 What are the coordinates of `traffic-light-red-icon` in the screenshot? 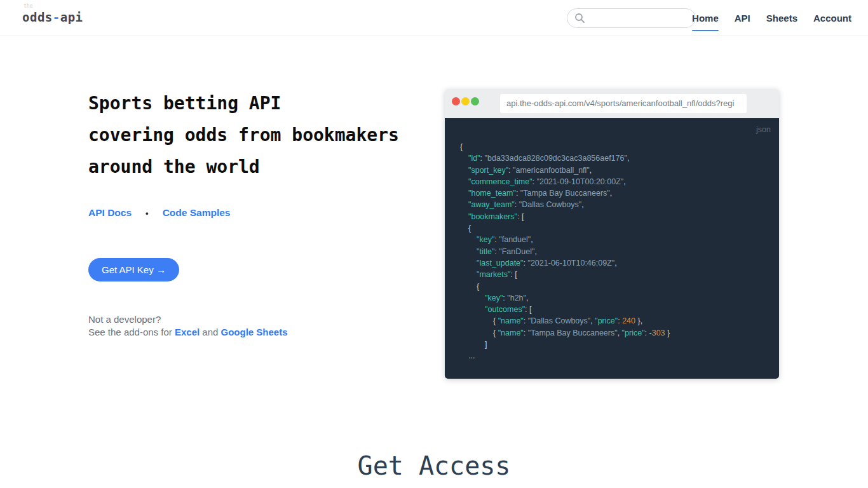 It's located at (456, 102).